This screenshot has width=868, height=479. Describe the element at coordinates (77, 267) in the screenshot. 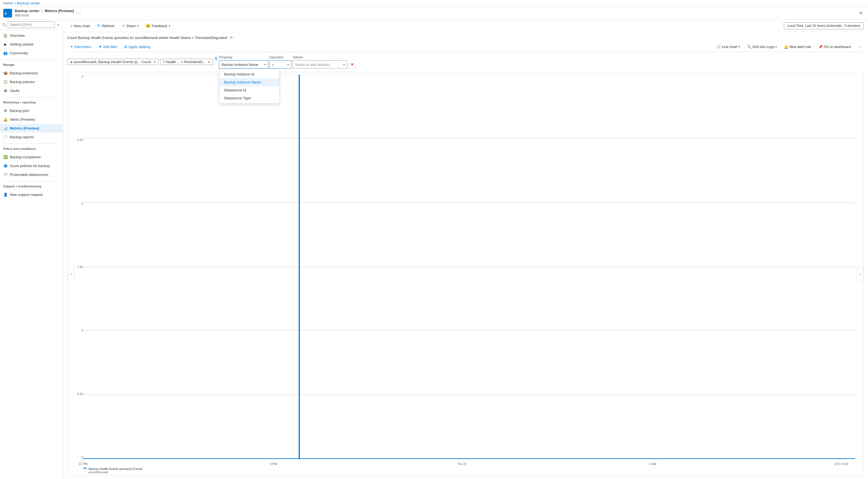

I see `y-axis: 3 2.50 2 1.50 1 0.50 0` at that location.